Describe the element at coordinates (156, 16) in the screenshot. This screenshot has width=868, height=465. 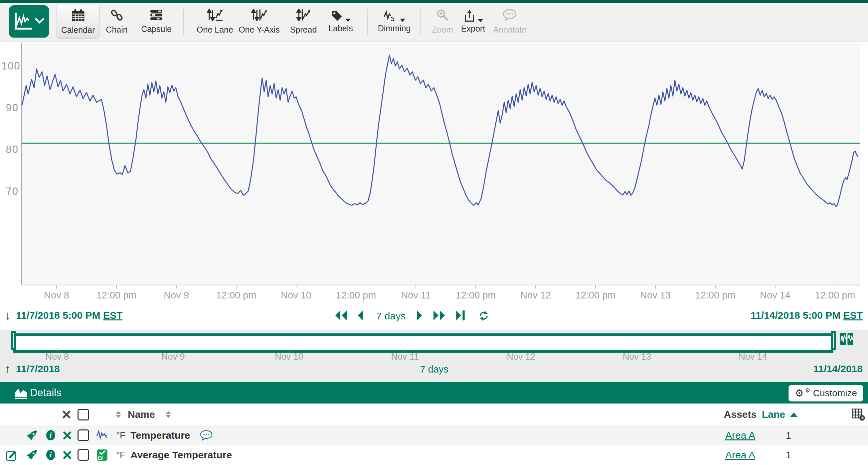
I see `capsule-icon` at that location.